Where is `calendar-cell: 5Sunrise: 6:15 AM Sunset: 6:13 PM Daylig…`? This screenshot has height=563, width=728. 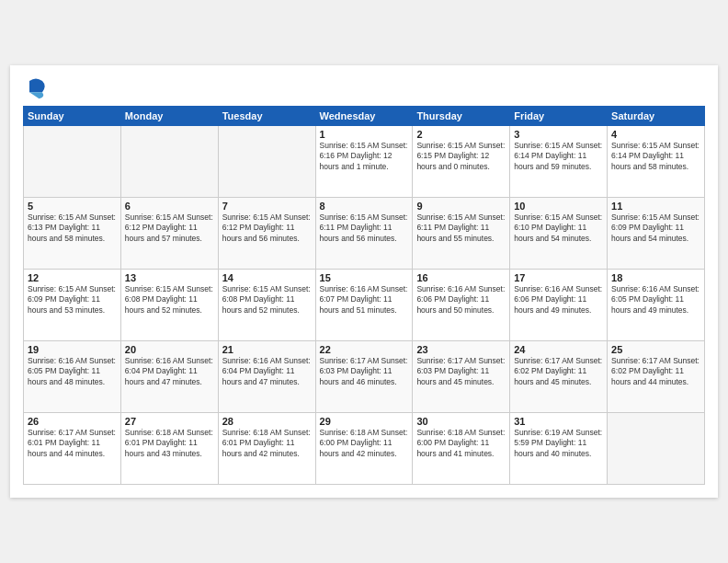
calendar-cell: 5Sunrise: 6:15 AM Sunset: 6:13 PM Daylig… is located at coordinates (73, 234).